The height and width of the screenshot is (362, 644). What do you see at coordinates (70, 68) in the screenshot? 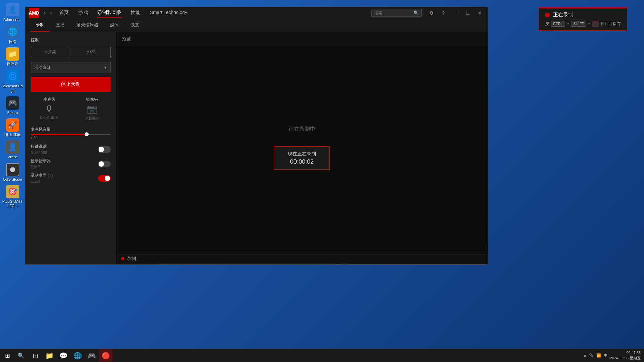
I see `window-dropdown: 活动窗口 ▼` at bounding box center [70, 68].